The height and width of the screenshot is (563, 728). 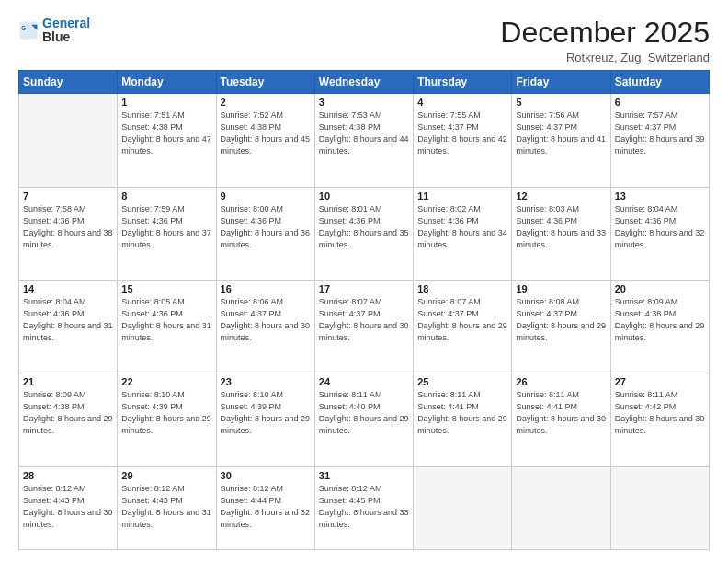 I want to click on day-info: Sunrise: 7:56 AM Sunset: 4:37 PM Dayligh…, so click(x=561, y=133).